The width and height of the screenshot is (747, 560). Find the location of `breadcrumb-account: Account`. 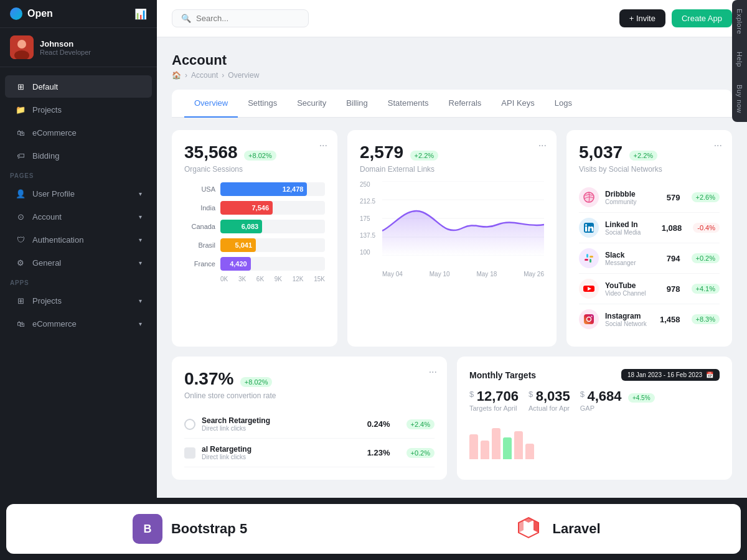

breadcrumb-account: Account is located at coordinates (204, 75).